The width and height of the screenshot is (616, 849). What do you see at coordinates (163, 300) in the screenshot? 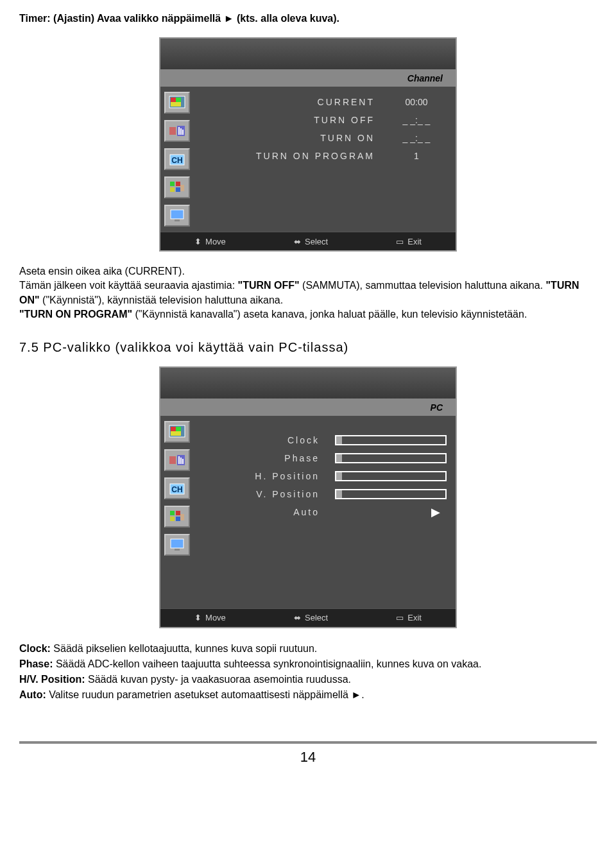
I see `para-text: ("Käynnistä"), käynnistää television hal…` at bounding box center [163, 300].